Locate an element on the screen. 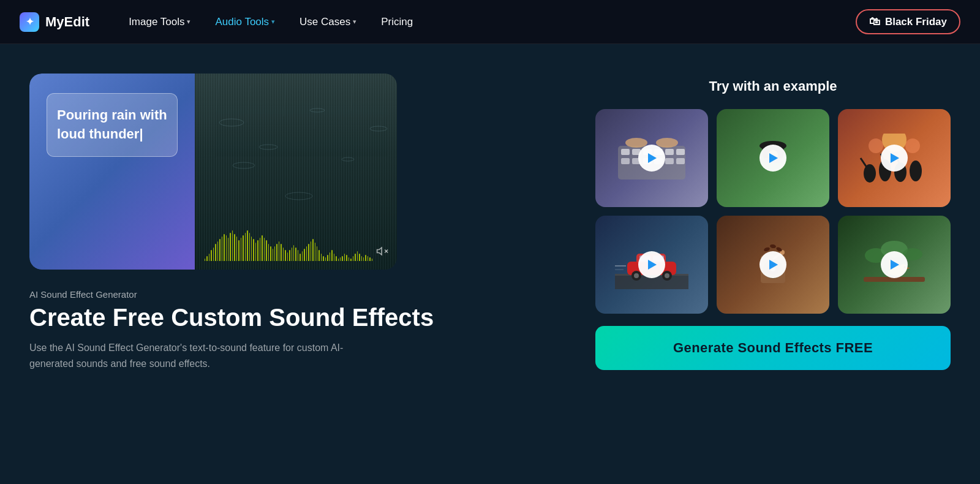  play-button-concert is located at coordinates (894, 158).